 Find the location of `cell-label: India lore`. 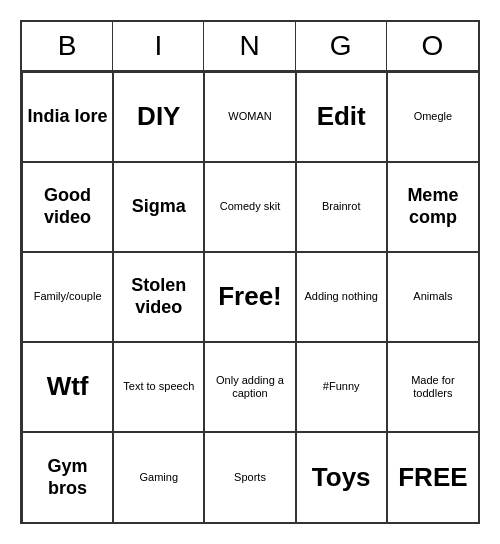

cell-label: India lore is located at coordinates (68, 117).